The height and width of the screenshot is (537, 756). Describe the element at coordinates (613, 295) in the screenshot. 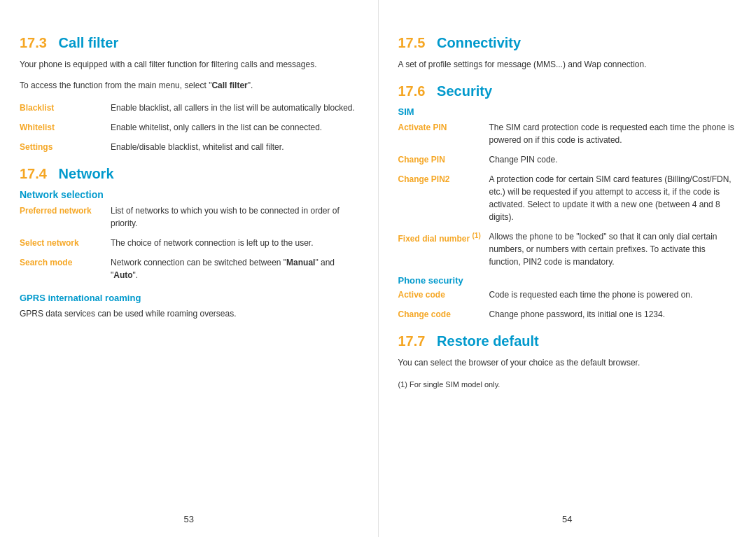

I see `term-active-code-def: Code is requested each time the phone is…` at that location.